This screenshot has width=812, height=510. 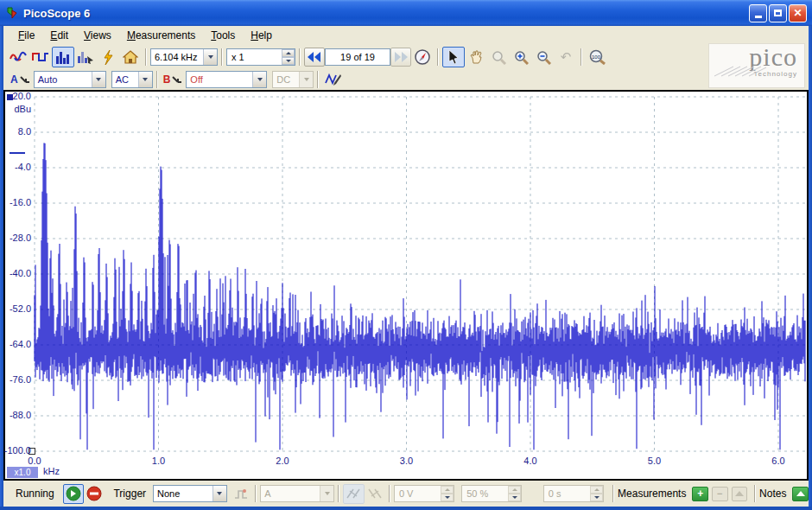 What do you see at coordinates (333, 80) in the screenshot?
I see `signal-generator-button` at bounding box center [333, 80].